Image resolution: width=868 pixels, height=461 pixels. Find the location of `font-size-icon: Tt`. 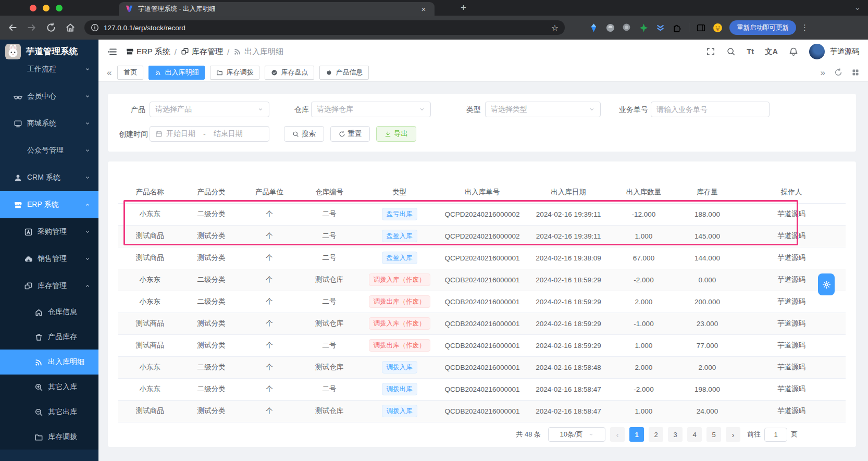

font-size-icon: Tt is located at coordinates (750, 52).